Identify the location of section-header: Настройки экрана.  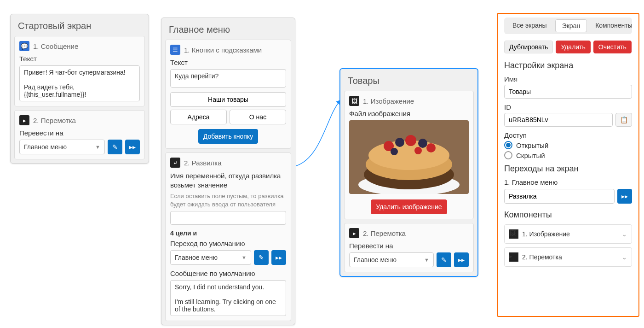
(568, 65).